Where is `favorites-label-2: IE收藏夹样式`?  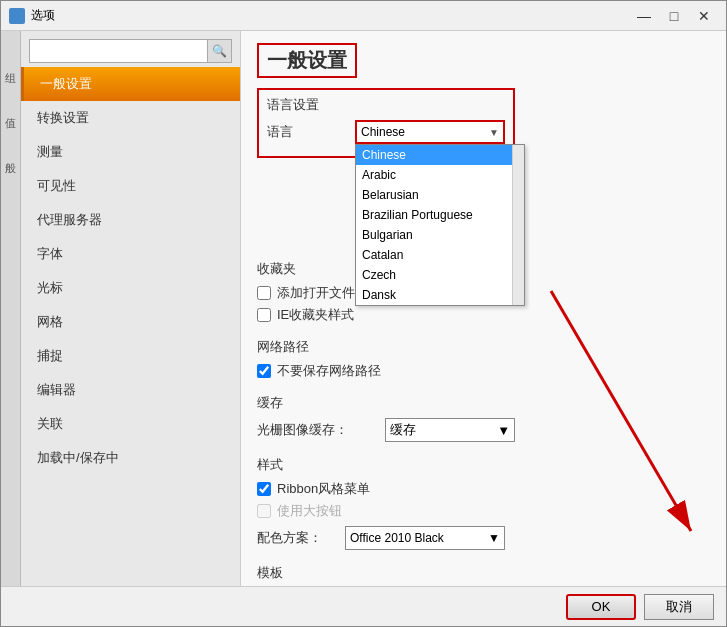 favorites-label-2: IE收藏夹样式 is located at coordinates (316, 315).